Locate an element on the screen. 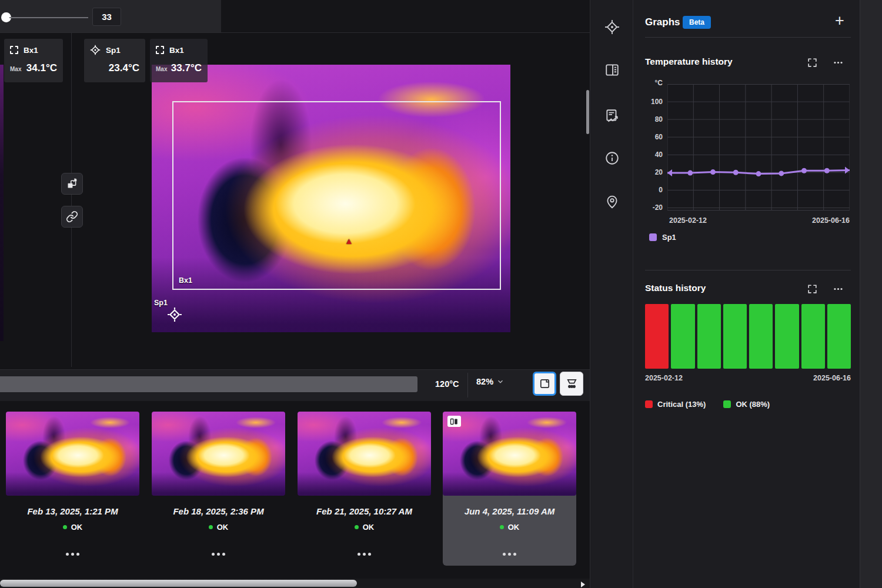  fusion-slider-track is located at coordinates (49, 18).